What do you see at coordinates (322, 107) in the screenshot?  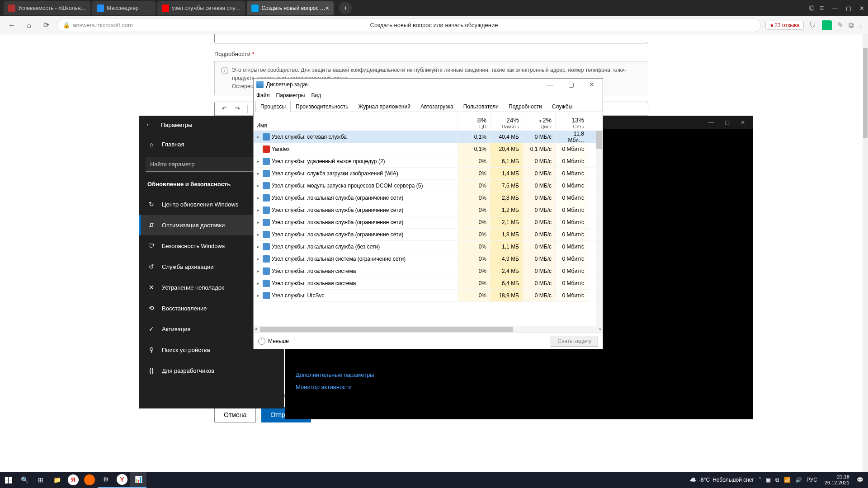 I see `tm-tab-1: Производительность` at bounding box center [322, 107].